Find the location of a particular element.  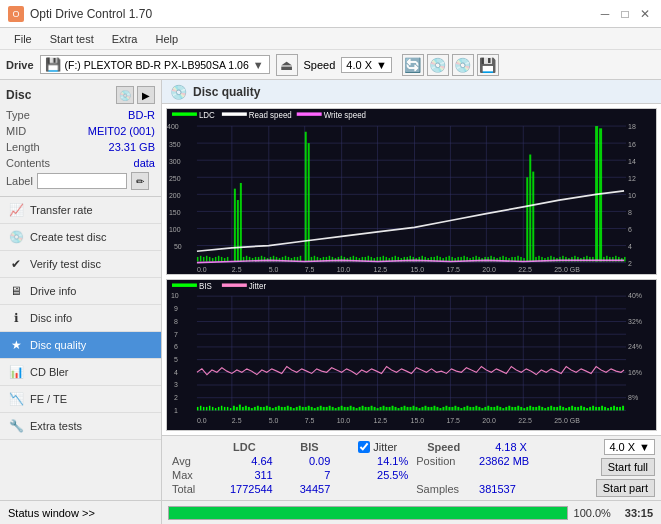

start-part-button: Start part is located at coordinates (626, 488).